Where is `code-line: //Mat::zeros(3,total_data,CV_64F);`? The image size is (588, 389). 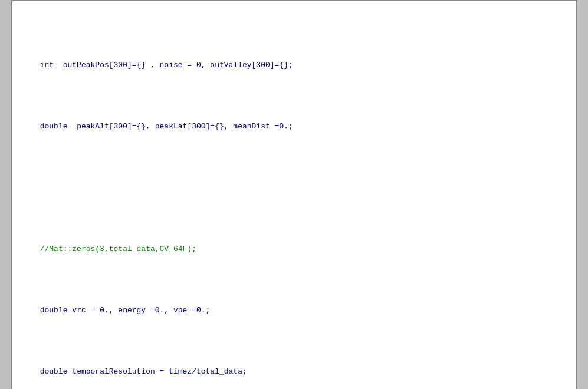 code-line: //Mat::zeros(3,total_data,CV_64F); is located at coordinates (294, 250).